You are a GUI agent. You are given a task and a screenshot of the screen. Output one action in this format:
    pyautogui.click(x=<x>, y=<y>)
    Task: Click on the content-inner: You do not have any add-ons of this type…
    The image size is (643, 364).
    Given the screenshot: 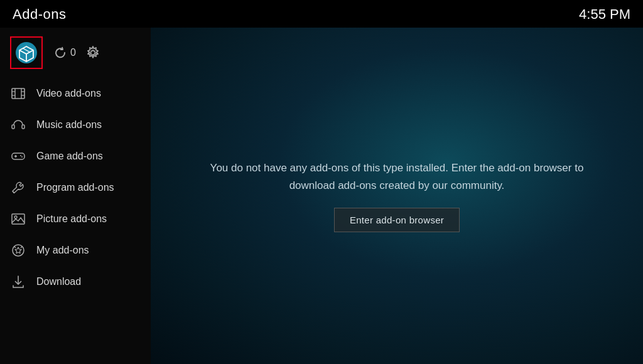 What is the action you would take?
    pyautogui.click(x=397, y=196)
    